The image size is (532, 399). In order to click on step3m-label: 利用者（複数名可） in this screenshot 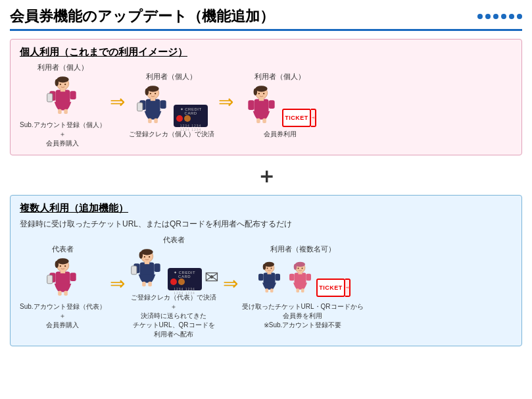, I will do `click(302, 249)`.